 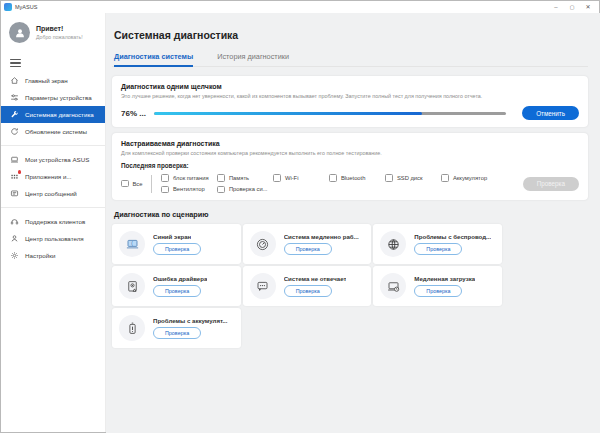 I want to click on sidebar-item-system-diagnostics: Системная диагностика, so click(x=52, y=114).